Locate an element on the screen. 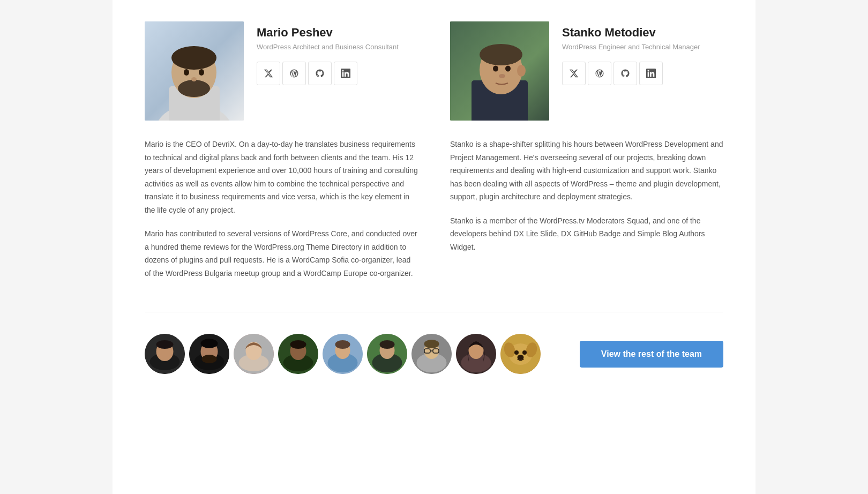 The image size is (868, 494). view-team-button: View the rest of the team is located at coordinates (652, 354).